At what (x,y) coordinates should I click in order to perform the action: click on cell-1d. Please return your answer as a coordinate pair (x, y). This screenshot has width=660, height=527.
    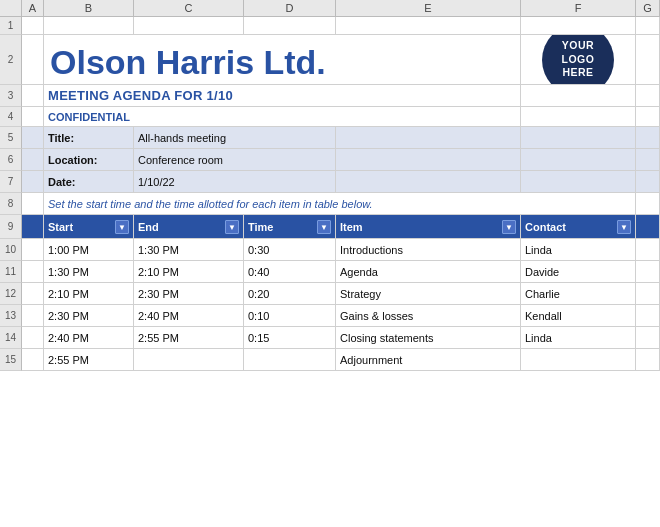
    Looking at the image, I should click on (290, 26).